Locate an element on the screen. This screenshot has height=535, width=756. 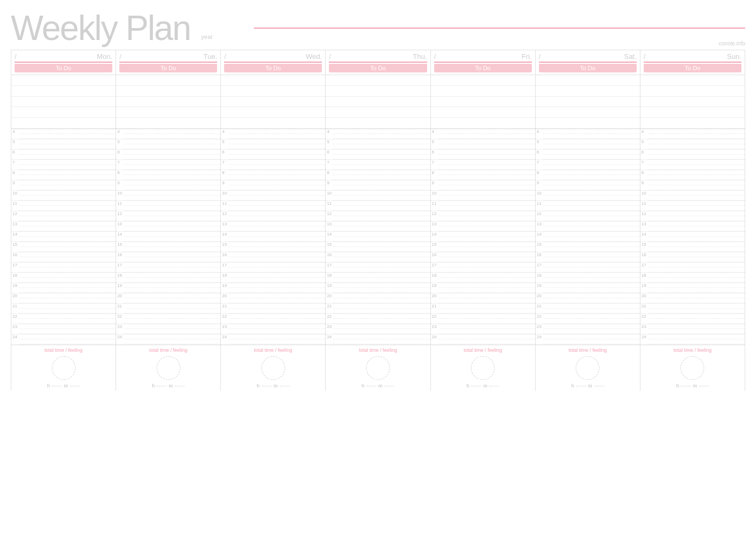
hour-num-8-5: 8 is located at coordinates (539, 173).